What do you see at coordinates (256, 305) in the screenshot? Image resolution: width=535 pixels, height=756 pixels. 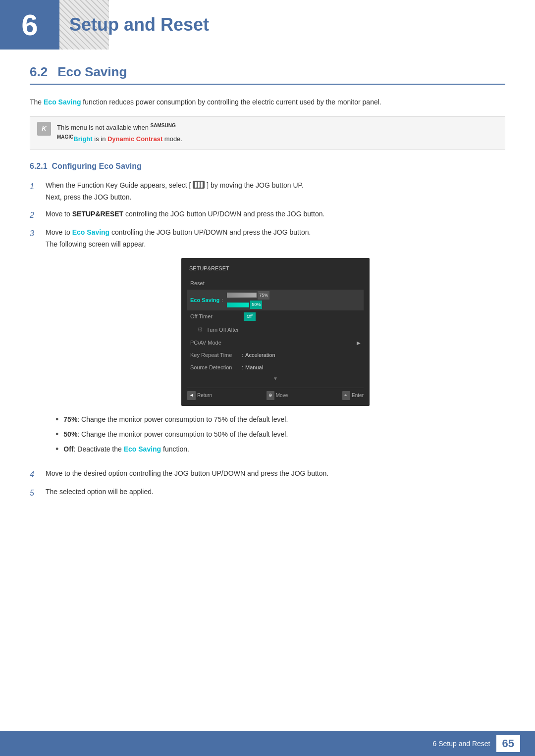 I see `eco-bar-50-label: 50%` at bounding box center [256, 305].